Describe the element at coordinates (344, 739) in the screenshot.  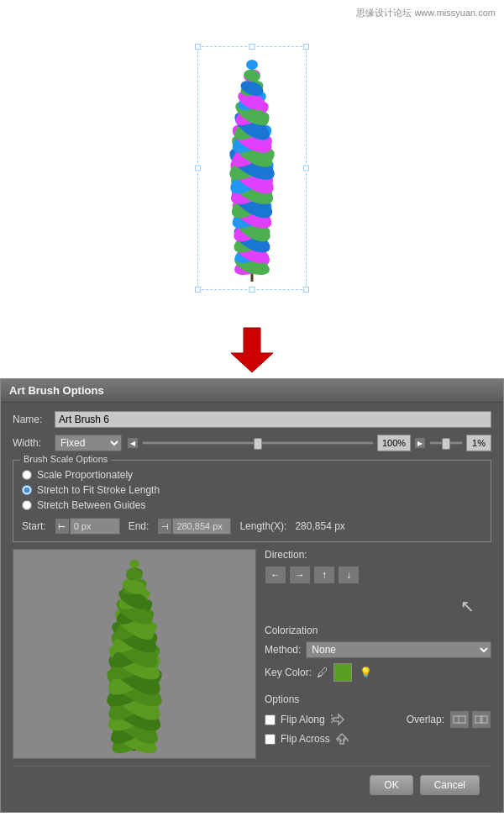
I see `flip-across-icon` at that location.